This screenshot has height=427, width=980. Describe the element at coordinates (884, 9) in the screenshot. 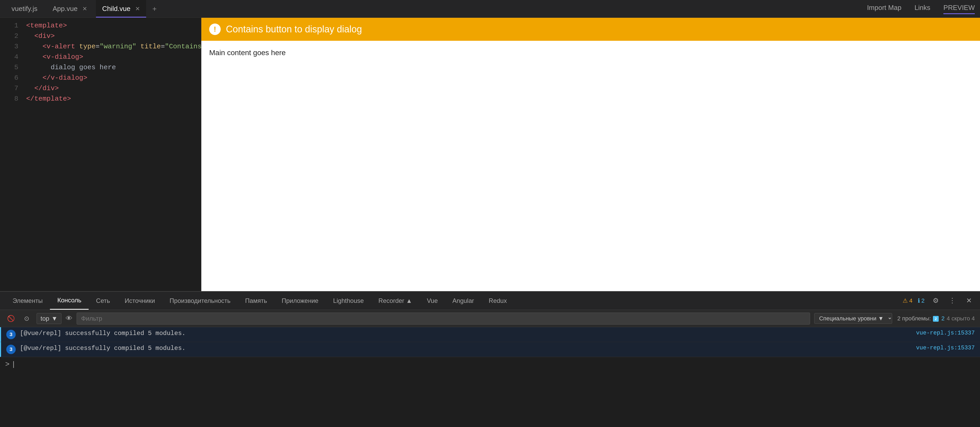

I see `import-map-link: Import Map` at that location.